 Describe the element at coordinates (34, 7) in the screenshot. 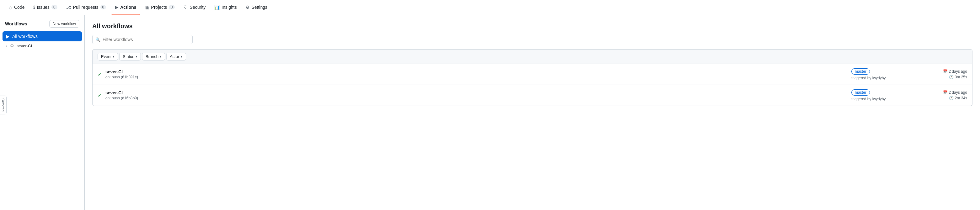

I see `issues-nav-icon: ℹ` at that location.